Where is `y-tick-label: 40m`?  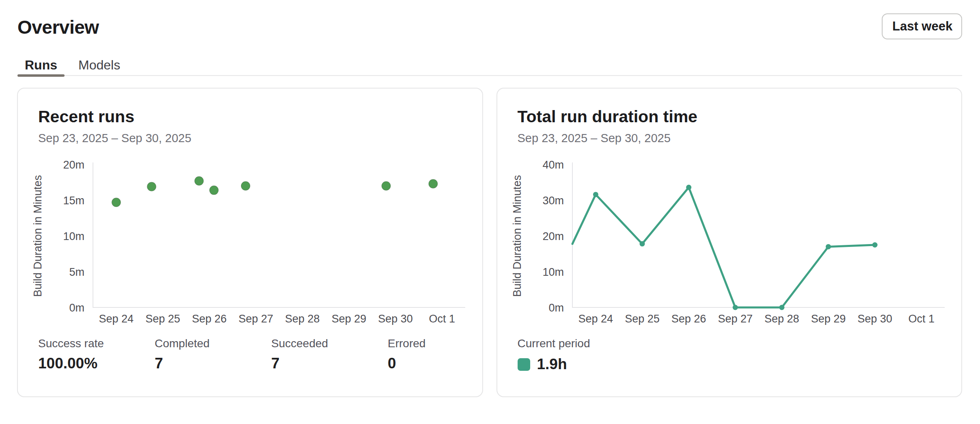
y-tick-label: 40m is located at coordinates (553, 165).